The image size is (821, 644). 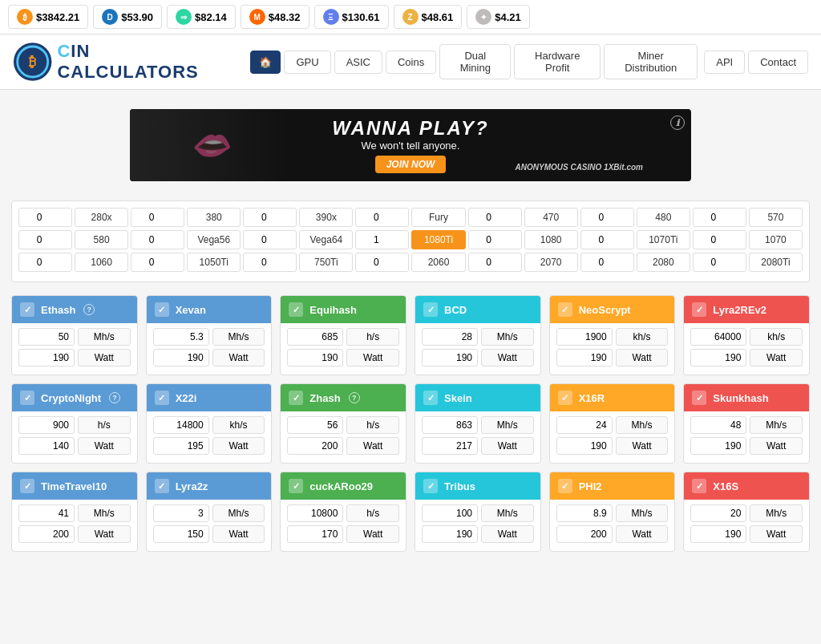 What do you see at coordinates (181, 446) in the screenshot?
I see `algo-watt-input-x22i` at bounding box center [181, 446].